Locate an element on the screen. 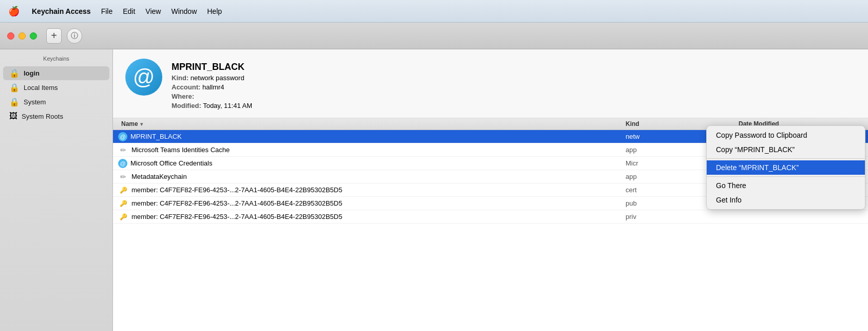  at-icon: @ is located at coordinates (144, 77).